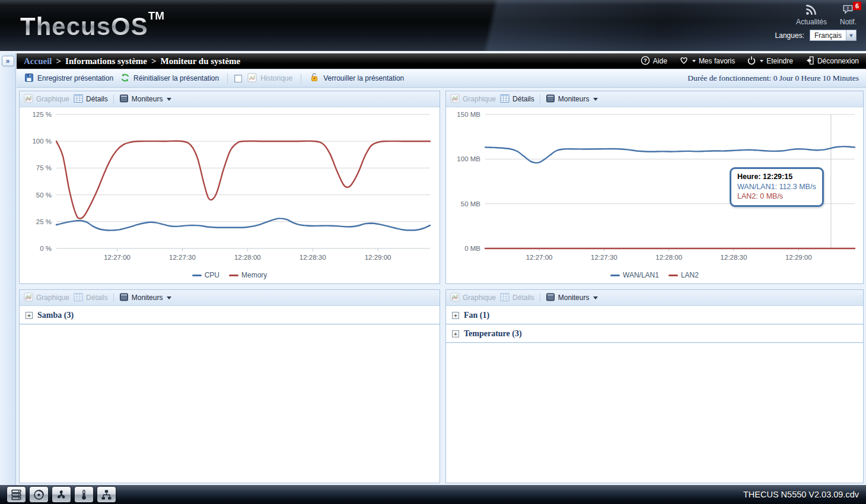 Image resolution: width=866 pixels, height=504 pixels. What do you see at coordinates (752, 62) in the screenshot?
I see `power-icon` at bounding box center [752, 62].